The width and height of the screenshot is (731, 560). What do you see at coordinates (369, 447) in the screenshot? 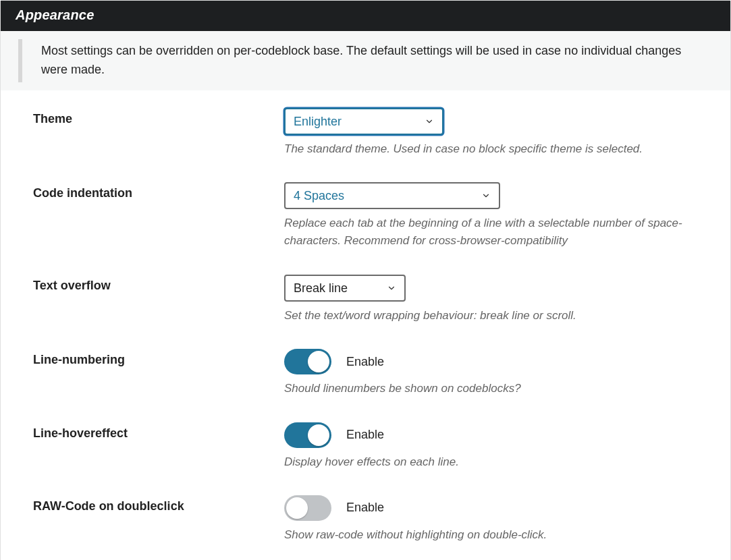
I see `field-hover: Line-hovereffect Enable Display hover ef…` at bounding box center [369, 447].